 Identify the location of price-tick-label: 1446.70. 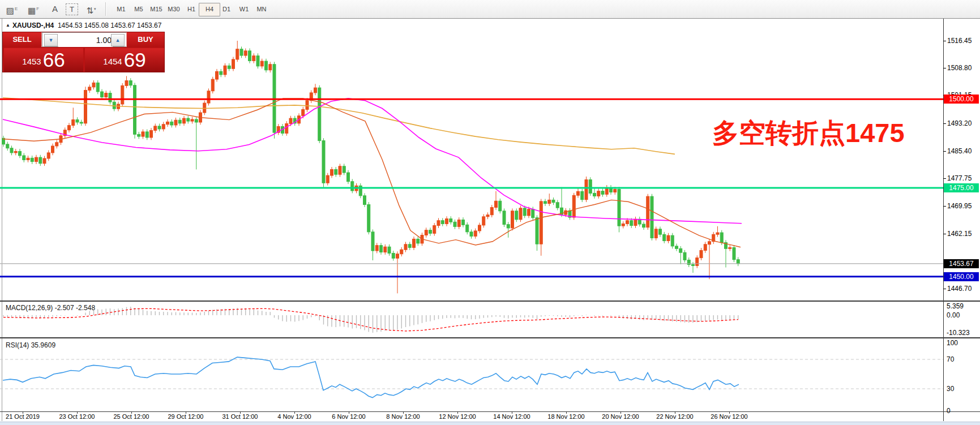
(959, 289).